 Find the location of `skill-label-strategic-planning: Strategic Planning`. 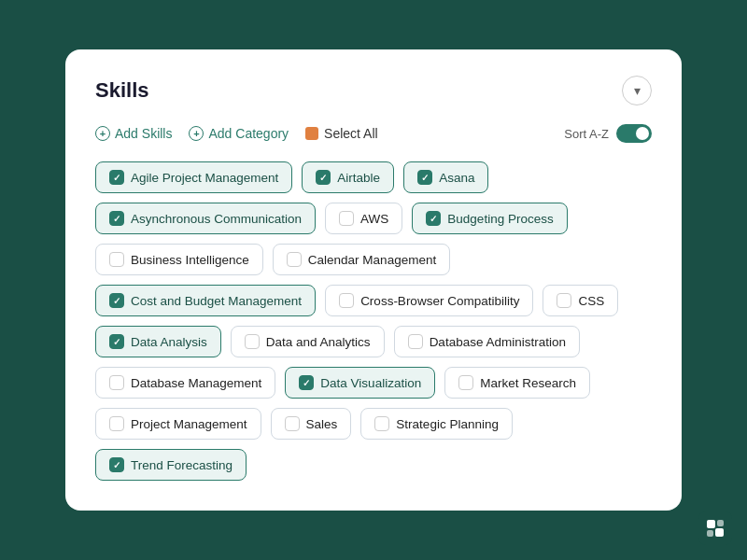

skill-label-strategic-planning: Strategic Planning is located at coordinates (447, 424).